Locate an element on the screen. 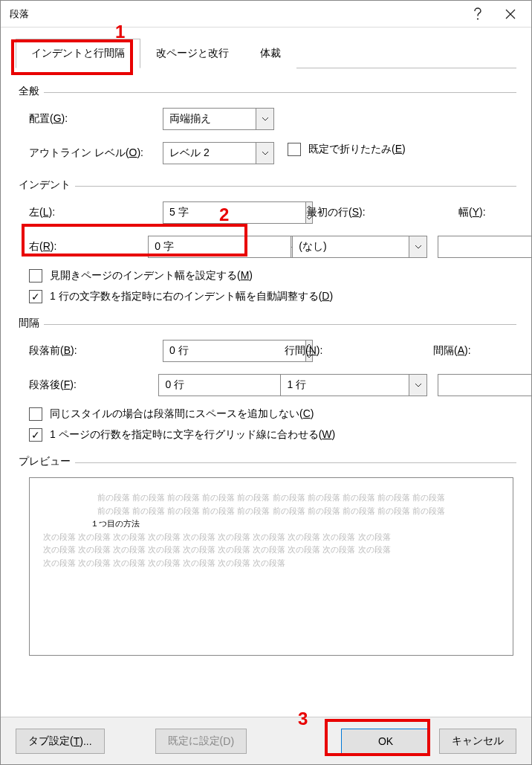 This screenshot has height=765, width=532. group-preview-heading: プレビュー is located at coordinates (266, 462).